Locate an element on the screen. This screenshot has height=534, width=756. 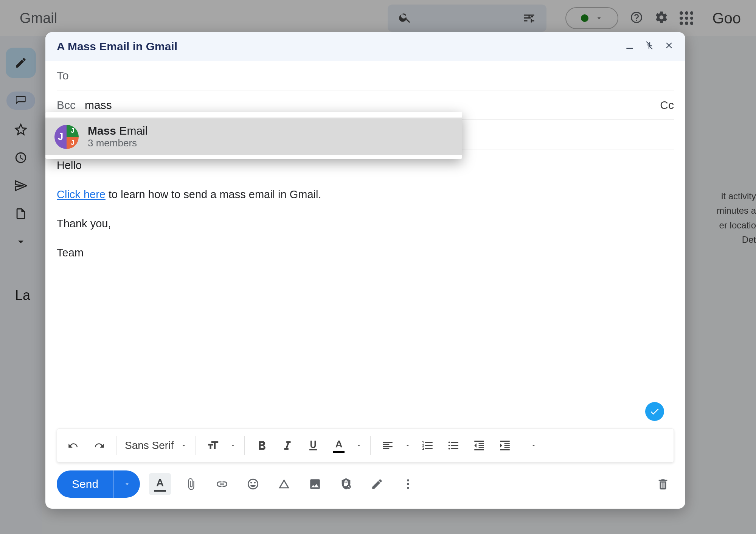
undo-button is located at coordinates (73, 446).